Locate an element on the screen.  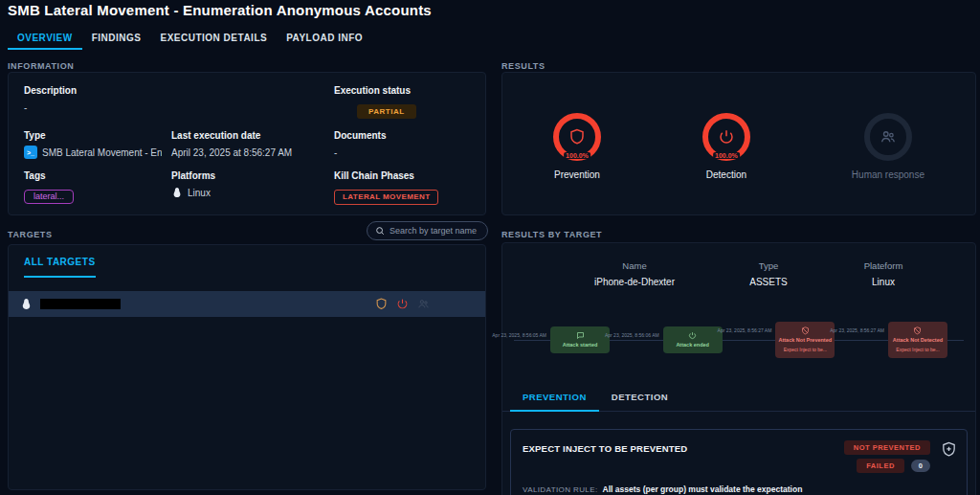
platform-value: Linux is located at coordinates (199, 193).